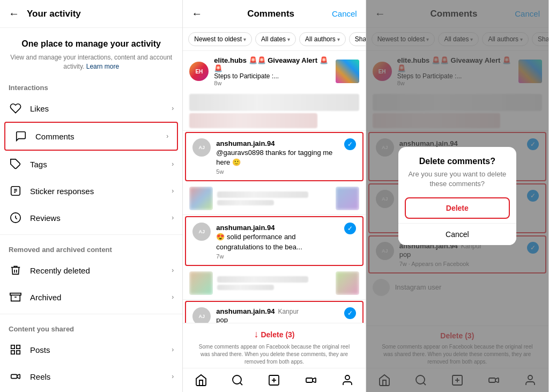  What do you see at coordinates (91, 86) in the screenshot?
I see `interactions-section-label: Interactions` at bounding box center [91, 86].